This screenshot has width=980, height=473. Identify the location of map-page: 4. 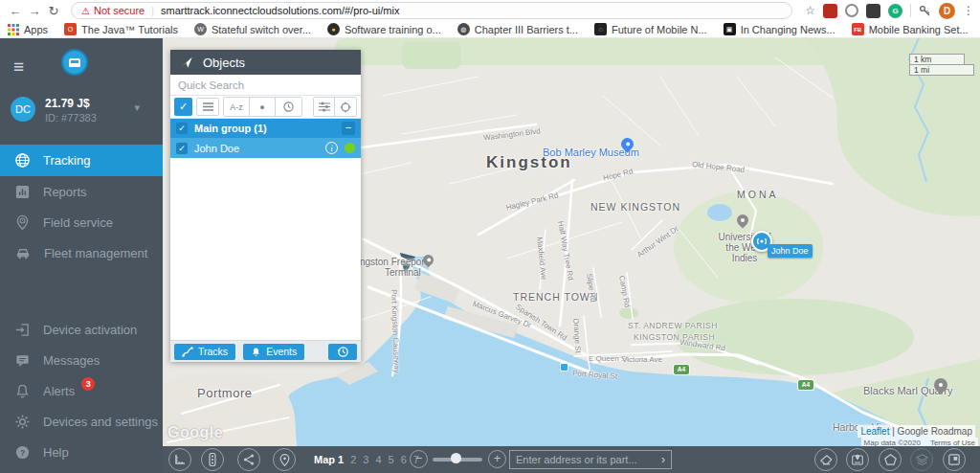
(378, 460).